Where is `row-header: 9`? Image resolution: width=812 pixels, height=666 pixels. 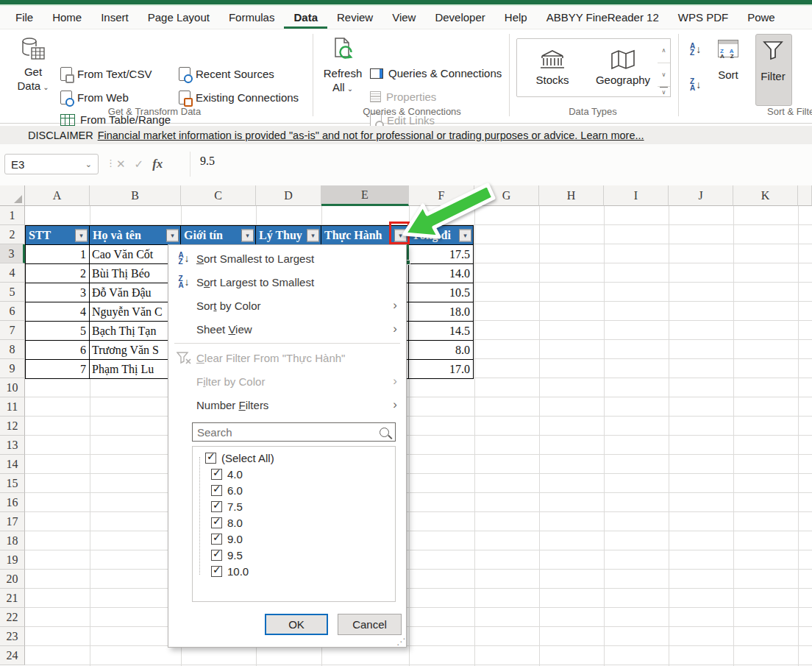
row-header: 9 is located at coordinates (13, 369).